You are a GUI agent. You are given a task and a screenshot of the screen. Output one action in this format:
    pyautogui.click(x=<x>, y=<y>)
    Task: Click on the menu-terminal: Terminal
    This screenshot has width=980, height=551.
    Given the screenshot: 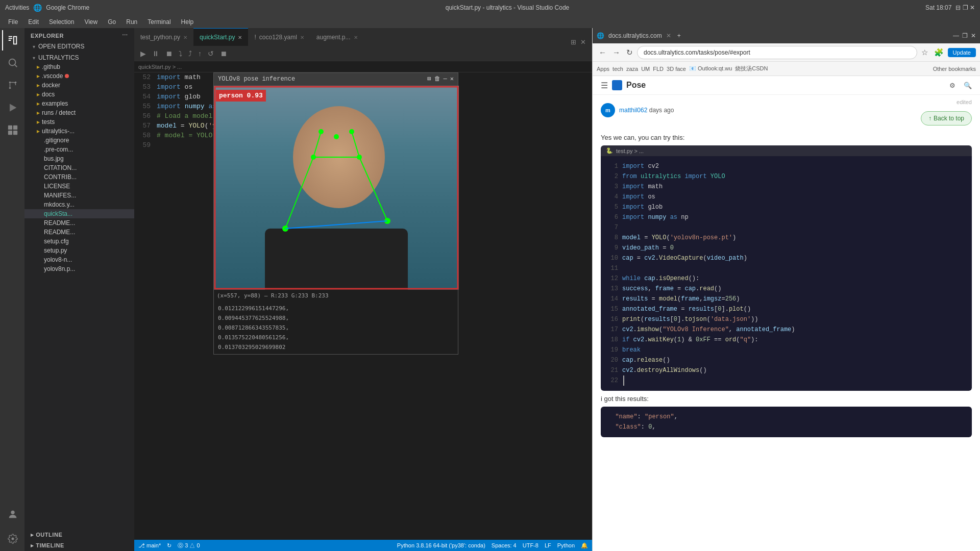 What is the action you would take?
    pyautogui.click(x=159, y=22)
    